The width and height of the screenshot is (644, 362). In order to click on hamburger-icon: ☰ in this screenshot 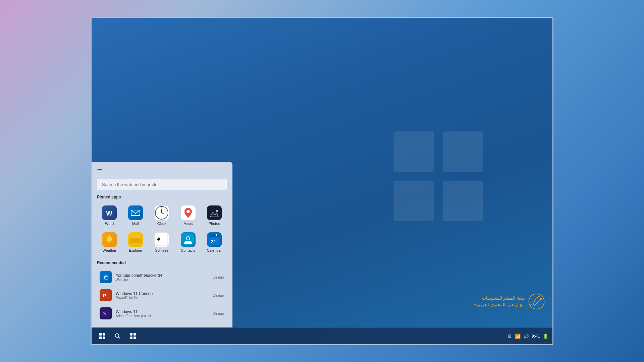, I will do `click(100, 171)`.